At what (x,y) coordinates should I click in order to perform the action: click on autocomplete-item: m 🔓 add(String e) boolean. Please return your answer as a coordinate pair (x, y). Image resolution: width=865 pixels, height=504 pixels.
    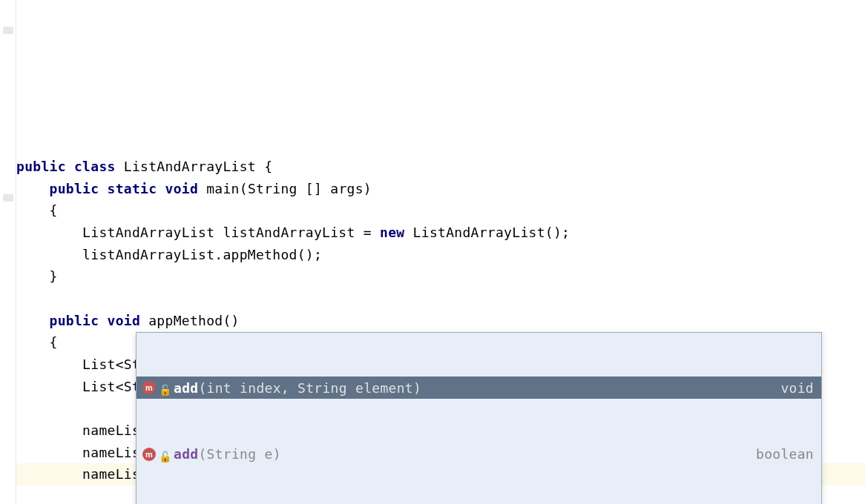
    Looking at the image, I should click on (479, 454).